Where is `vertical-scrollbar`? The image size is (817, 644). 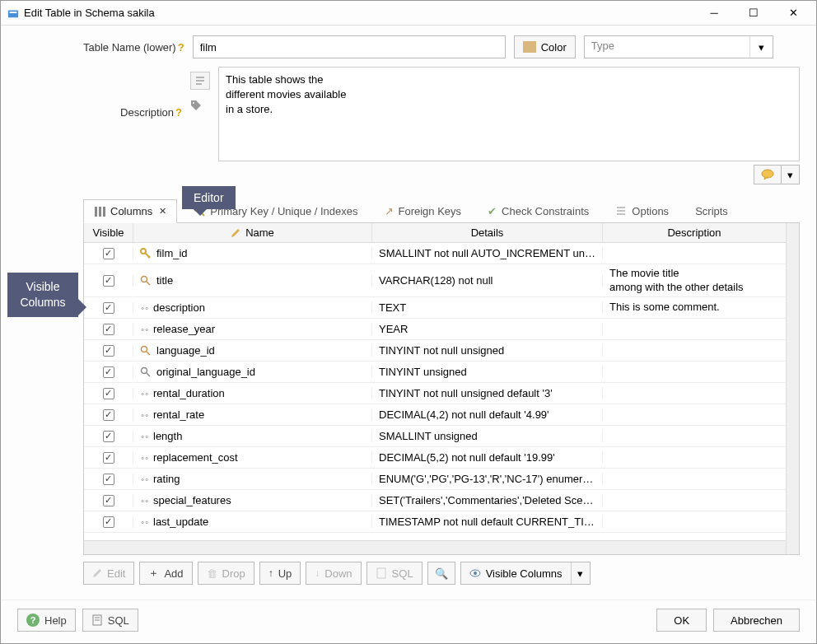
vertical-scrollbar is located at coordinates (792, 389).